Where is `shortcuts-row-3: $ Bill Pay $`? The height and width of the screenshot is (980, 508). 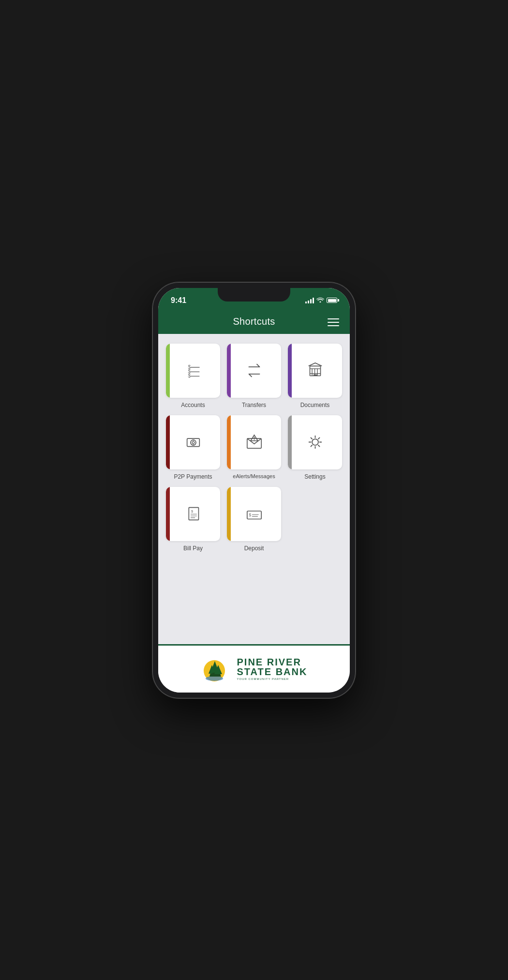 shortcuts-row-3: $ Bill Pay $ is located at coordinates (254, 519).